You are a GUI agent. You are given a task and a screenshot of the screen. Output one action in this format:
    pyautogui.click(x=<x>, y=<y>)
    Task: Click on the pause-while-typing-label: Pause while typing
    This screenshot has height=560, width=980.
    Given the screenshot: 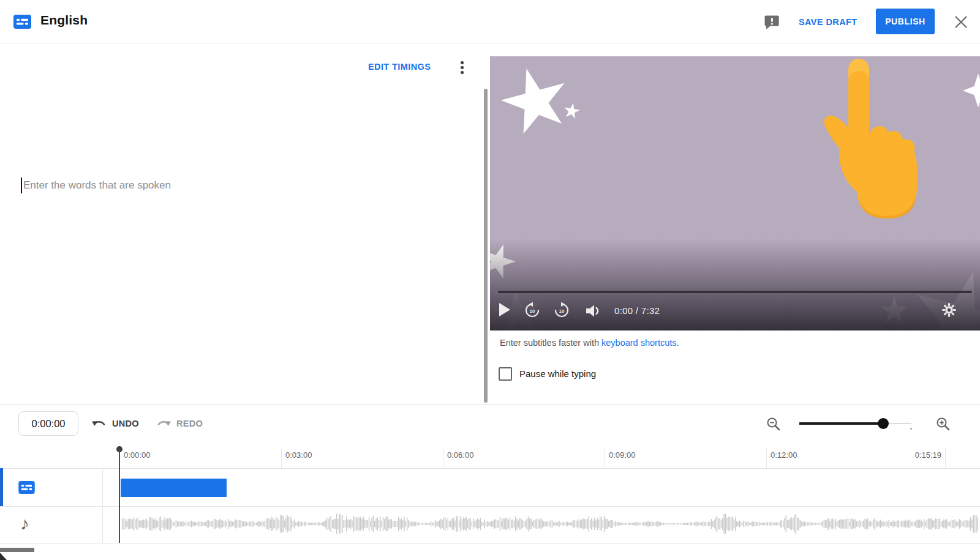 What is the action you would take?
    pyautogui.click(x=557, y=373)
    